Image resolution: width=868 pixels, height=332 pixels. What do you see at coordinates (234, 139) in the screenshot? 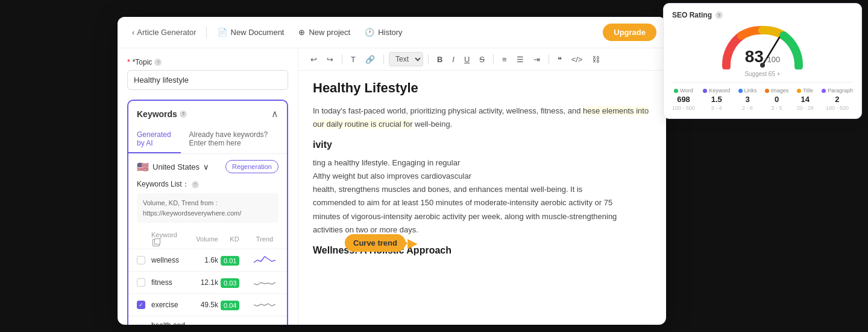
I see `tab-manual: Already have keywords? Enter them here` at bounding box center [234, 139].